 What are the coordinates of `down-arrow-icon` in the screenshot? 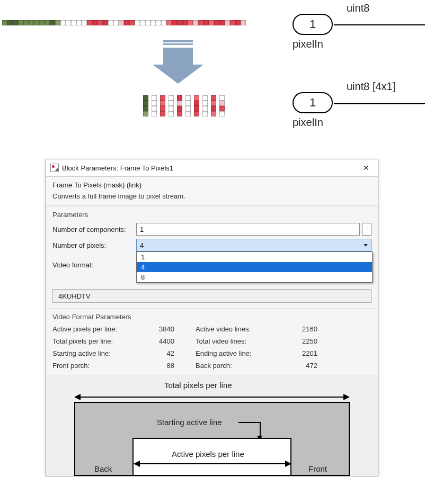 It's located at (178, 67).